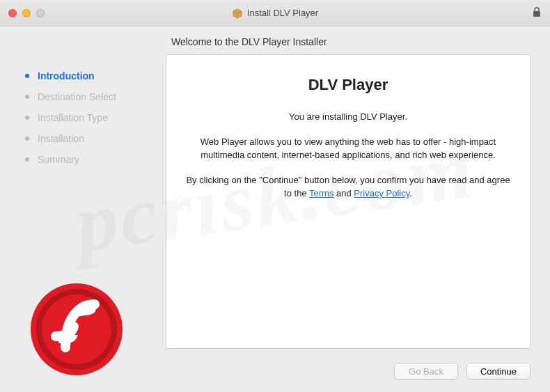 The image size is (550, 392). I want to click on step-introduction: Introduction, so click(92, 76).